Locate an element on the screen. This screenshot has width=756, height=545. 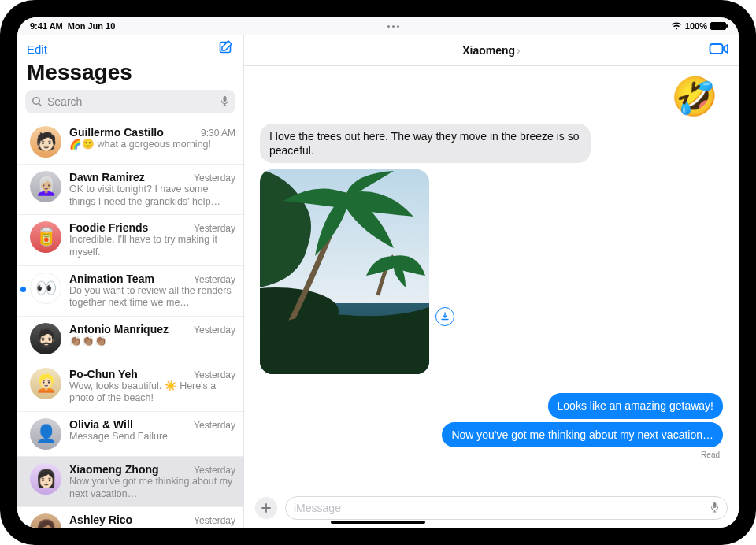
conversation-item: 👀 Animation Team Yesterday Do you want t… is located at coordinates (131, 291).